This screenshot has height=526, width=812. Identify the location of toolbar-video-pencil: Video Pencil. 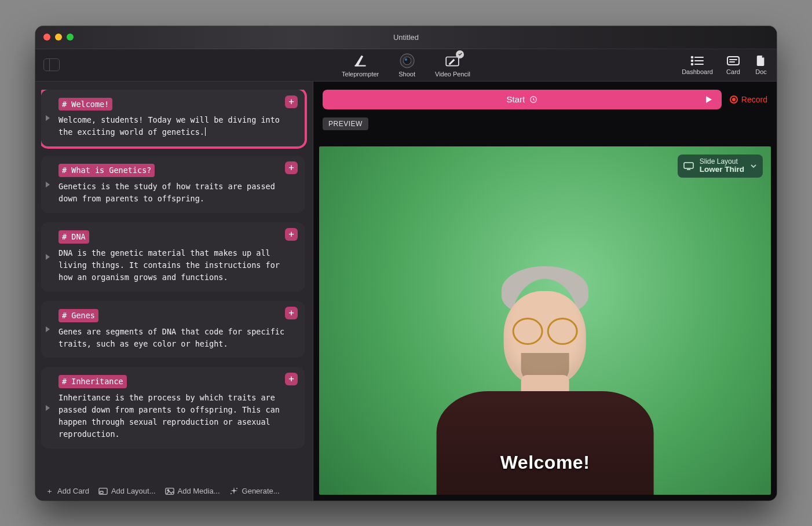
(453, 65).